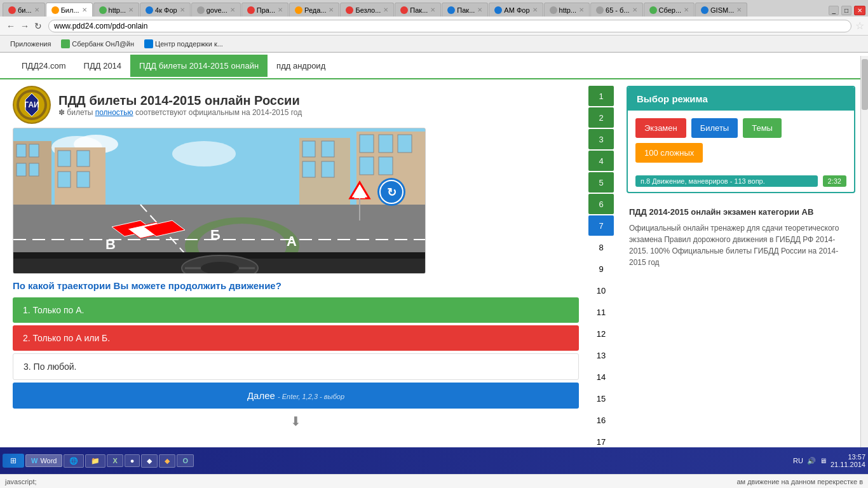 The image size is (868, 488). Describe the element at coordinates (601, 334) in the screenshot. I see `num-item: 12` at that location.